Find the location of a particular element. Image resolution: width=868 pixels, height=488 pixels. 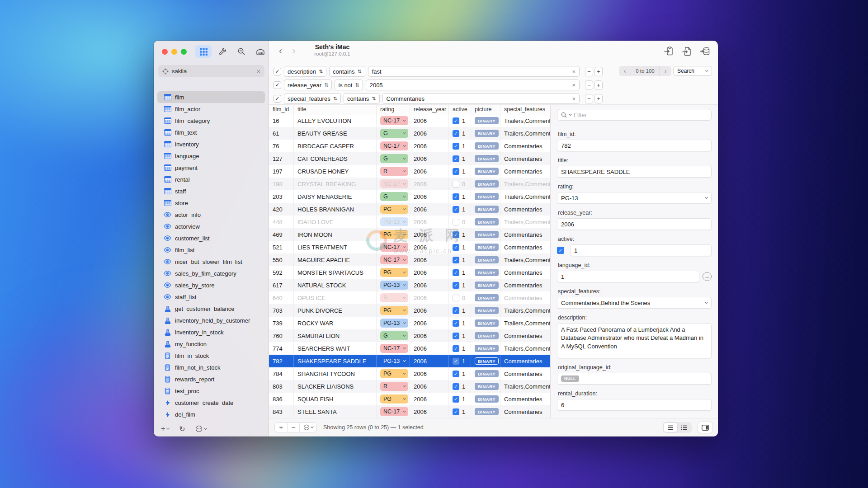

open-foreign-key-button: → is located at coordinates (707, 277).